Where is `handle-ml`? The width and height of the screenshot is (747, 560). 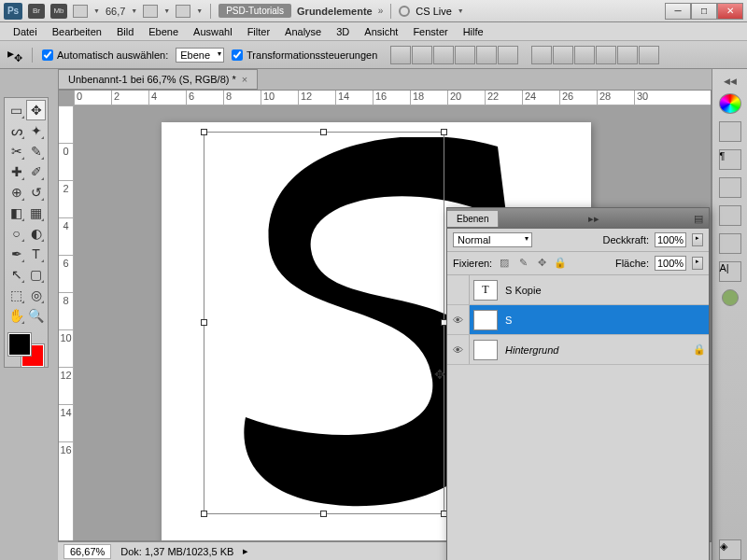 handle-ml is located at coordinates (204, 323).